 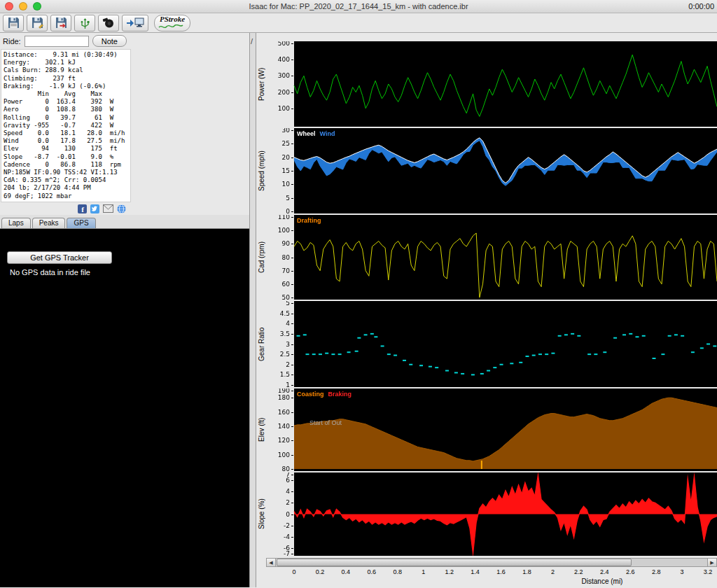 I want to click on ride-name-input, so click(x=57, y=41).